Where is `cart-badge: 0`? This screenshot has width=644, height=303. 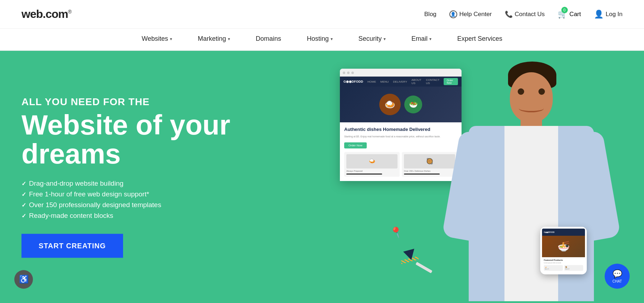 cart-badge: 0 is located at coordinates (565, 10).